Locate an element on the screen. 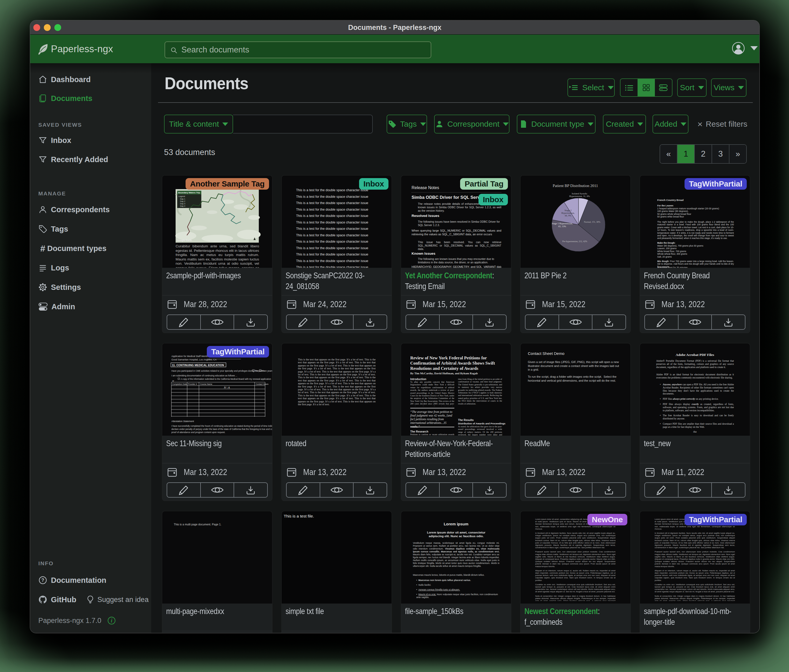  svg-text: 44, 9% is located at coordinates (568, 215).